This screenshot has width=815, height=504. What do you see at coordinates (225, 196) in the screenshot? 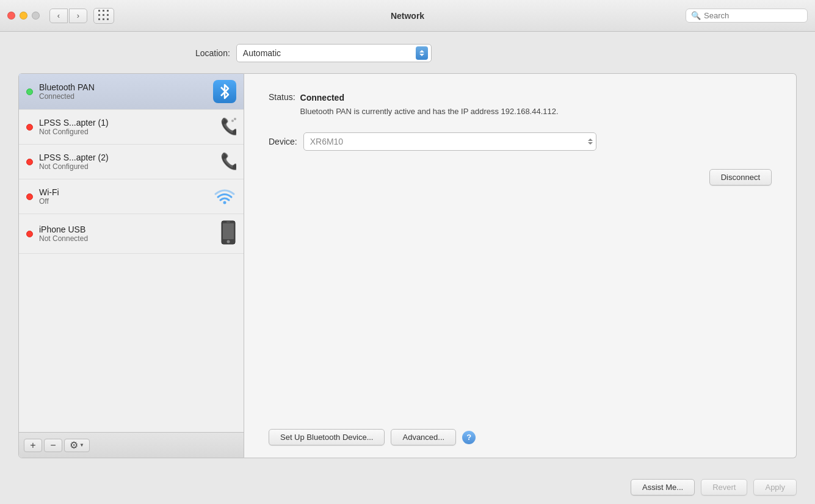
I see `wifi-icon` at bounding box center [225, 196].